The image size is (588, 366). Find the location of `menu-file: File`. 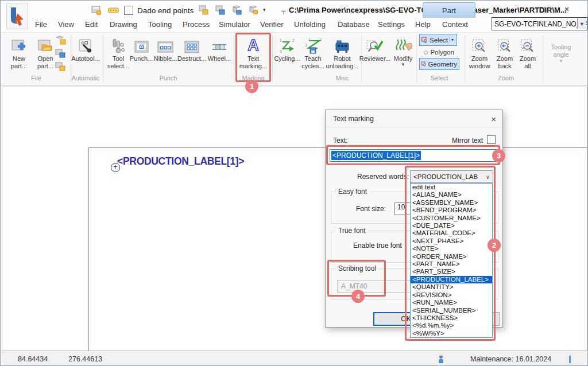

menu-file: File is located at coordinates (41, 24).